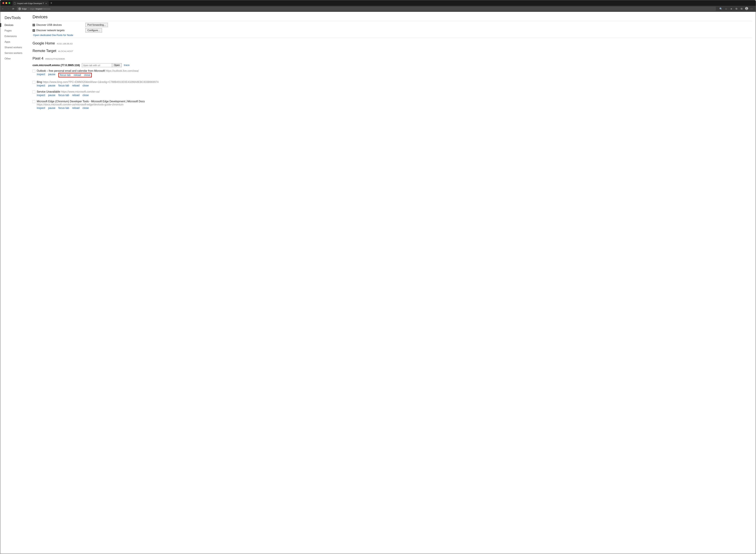  Describe the element at coordinates (97, 25) in the screenshot. I see `port-forwarding-button: Port forwarding...` at that location.